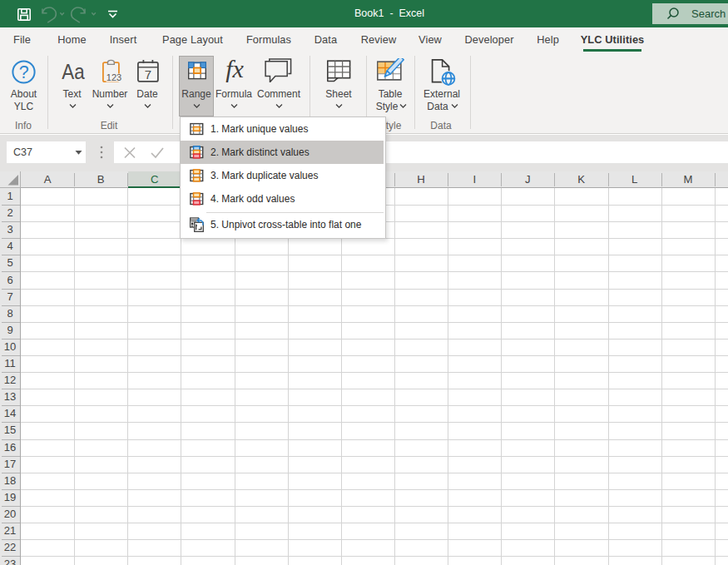 This screenshot has width=728, height=565. Describe the element at coordinates (148, 75) in the screenshot. I see `svg-text: 7` at that location.